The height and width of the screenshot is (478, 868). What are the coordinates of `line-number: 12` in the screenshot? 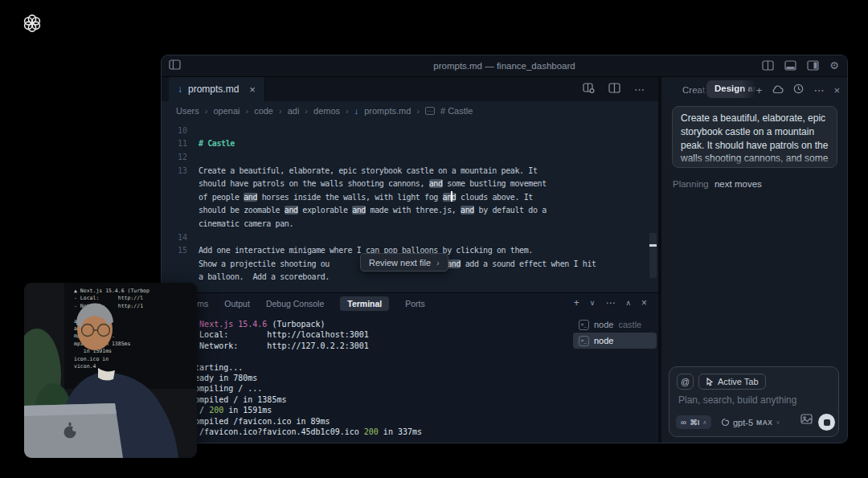 It's located at (174, 157).